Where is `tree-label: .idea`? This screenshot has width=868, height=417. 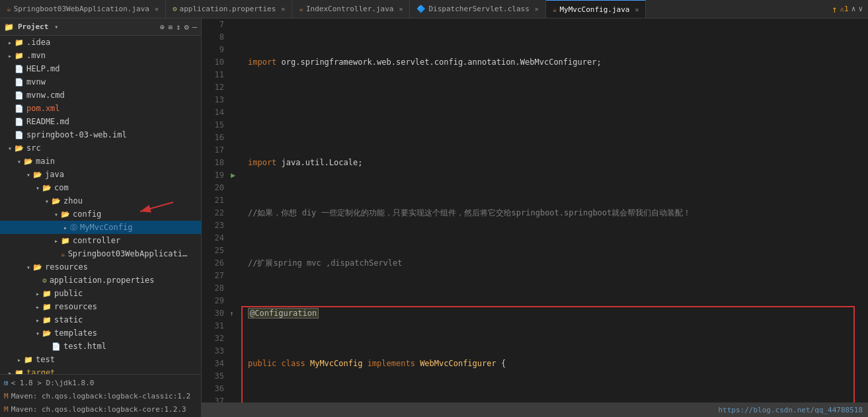 tree-label: .idea is located at coordinates (38, 42).